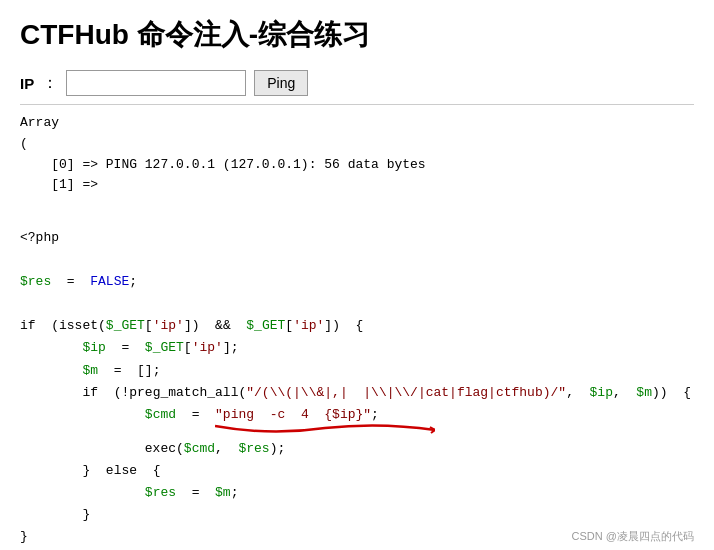 This screenshot has height=550, width=714. What do you see at coordinates (357, 326) in the screenshot?
I see `code-line-if: if (isset($_GET['ip']) && $_GET['ip']) {` at bounding box center [357, 326].